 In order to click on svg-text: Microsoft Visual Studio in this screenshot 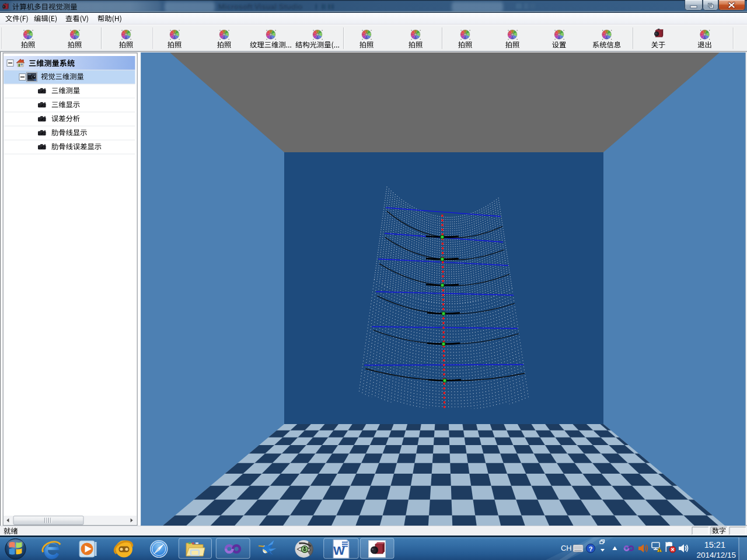, I will do `click(260, 7)`.